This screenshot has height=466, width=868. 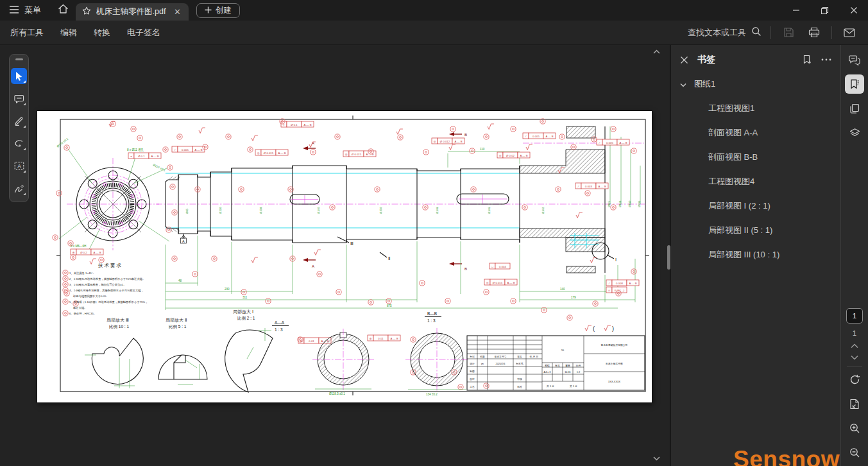 What do you see at coordinates (656, 51) in the screenshot?
I see `scroll-up-button` at bounding box center [656, 51].